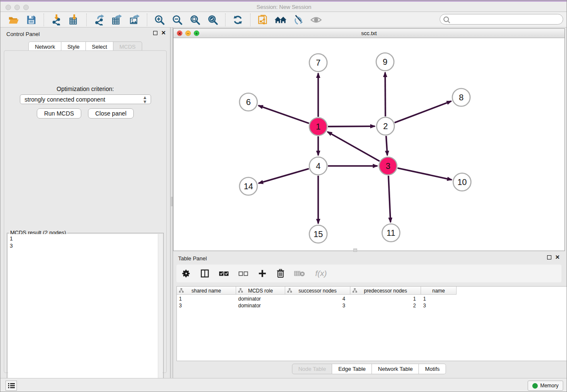 This screenshot has width=567, height=392. What do you see at coordinates (388, 166) in the screenshot?
I see `graph-node-3: 3` at bounding box center [388, 166].